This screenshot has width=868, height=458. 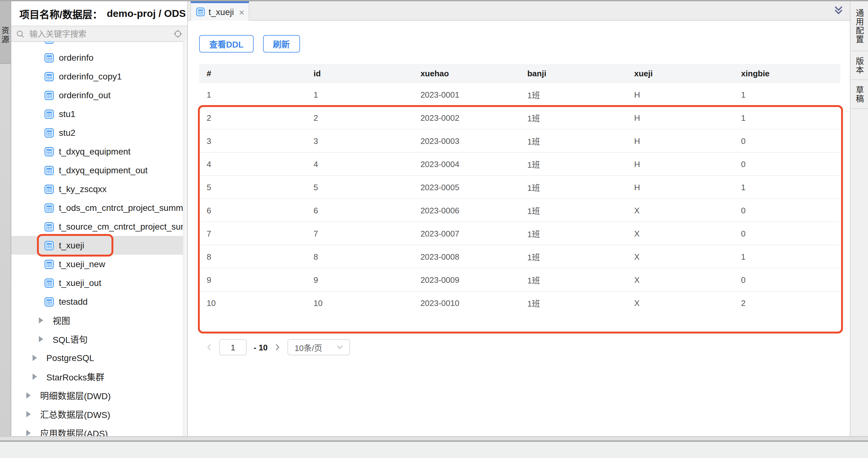 I want to click on tree-item-orderinfo: orderinfo, so click(x=99, y=58).